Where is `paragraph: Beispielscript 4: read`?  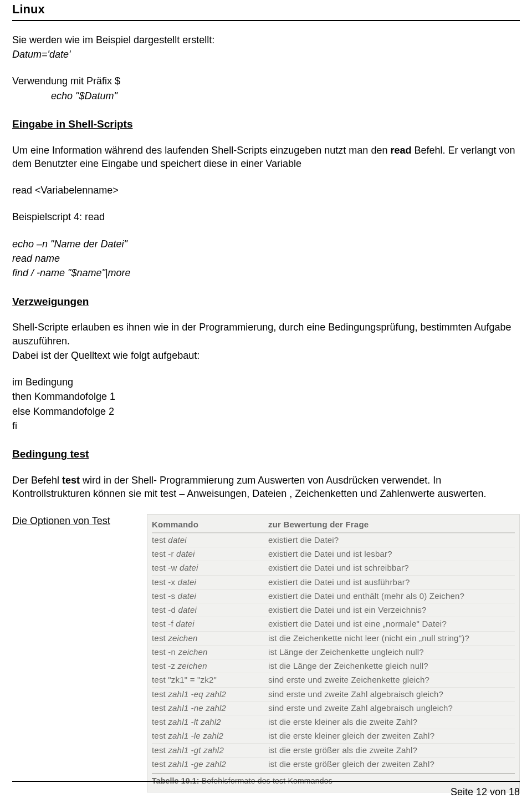 paragraph: Beispielscript 4: read is located at coordinates (266, 217).